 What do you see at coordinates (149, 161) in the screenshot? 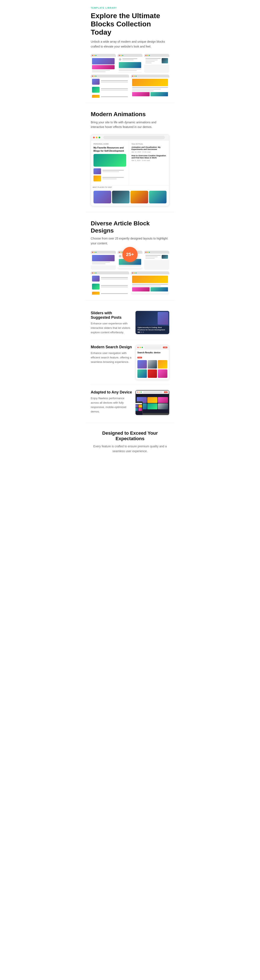
I see `browser-article-2-meta: Mar 5, 2024 · 5 min read` at bounding box center [149, 161].